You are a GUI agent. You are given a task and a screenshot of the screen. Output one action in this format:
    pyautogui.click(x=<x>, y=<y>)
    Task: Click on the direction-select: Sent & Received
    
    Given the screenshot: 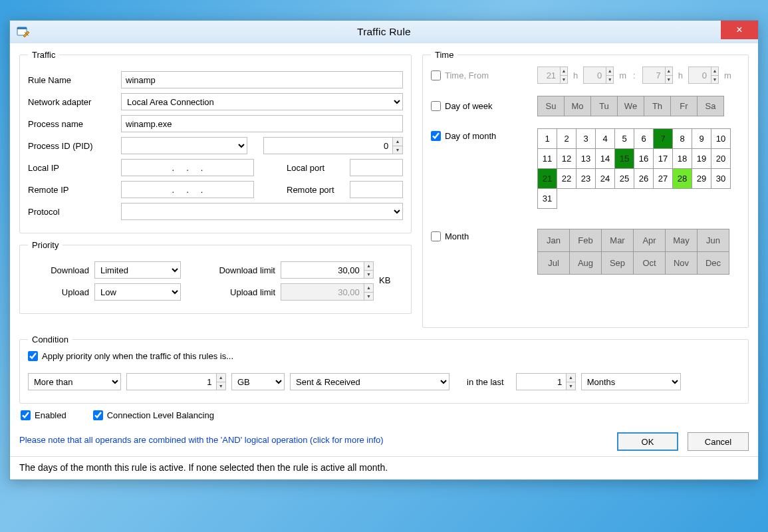 What is the action you would take?
    pyautogui.click(x=370, y=382)
    